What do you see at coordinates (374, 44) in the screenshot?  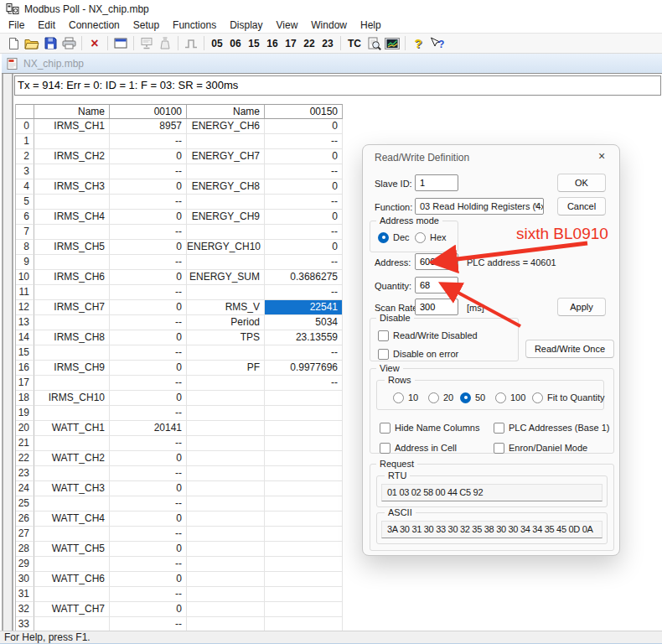 I see `print-preview-button` at bounding box center [374, 44].